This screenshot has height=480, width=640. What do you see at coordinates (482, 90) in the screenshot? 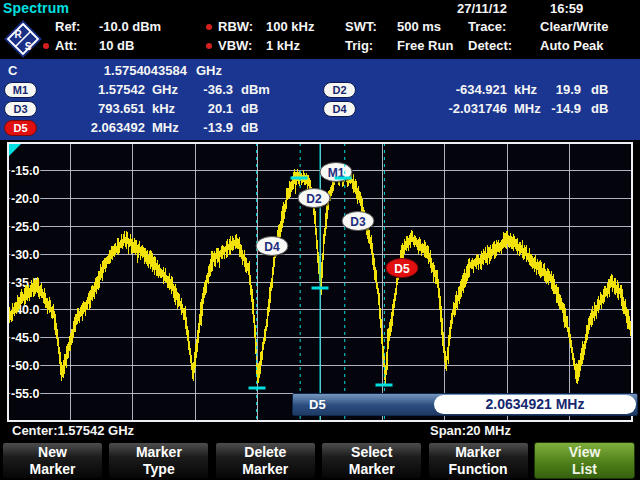
I see `d2-freq: -634.921` at bounding box center [482, 90].